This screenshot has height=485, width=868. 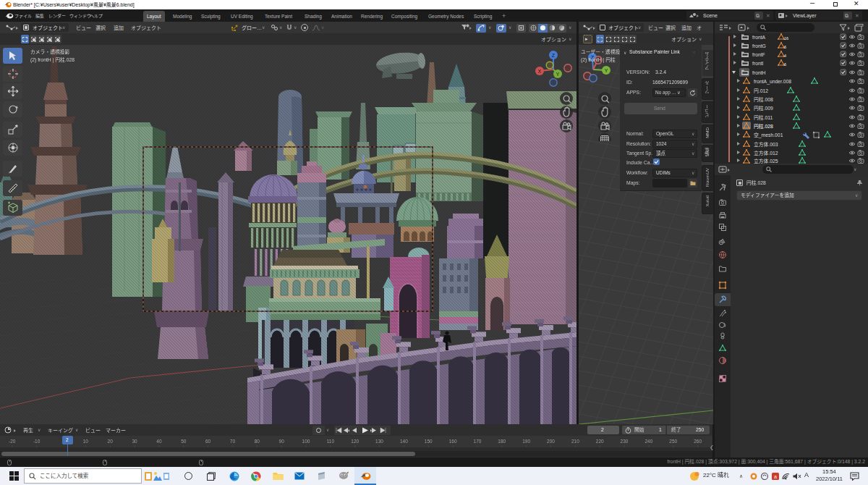 I want to click on svg-text: 円柱.011, so click(x=764, y=117).